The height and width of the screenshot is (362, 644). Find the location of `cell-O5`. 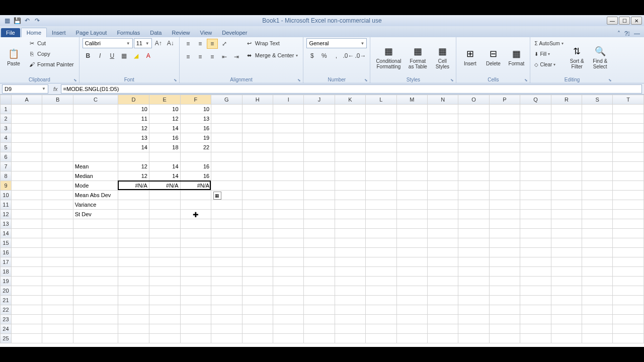

cell-O5 is located at coordinates (474, 148).